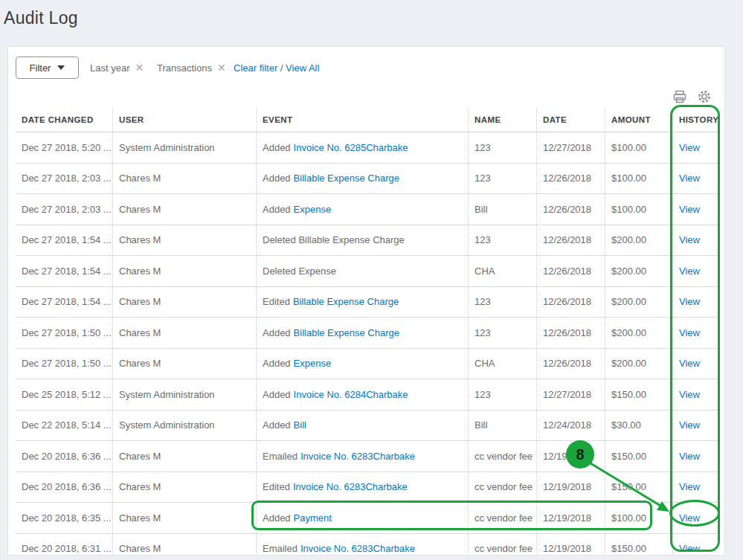 The image size is (743, 560). What do you see at coordinates (638, 518) in the screenshot?
I see `cell-amount: $100.00` at bounding box center [638, 518].